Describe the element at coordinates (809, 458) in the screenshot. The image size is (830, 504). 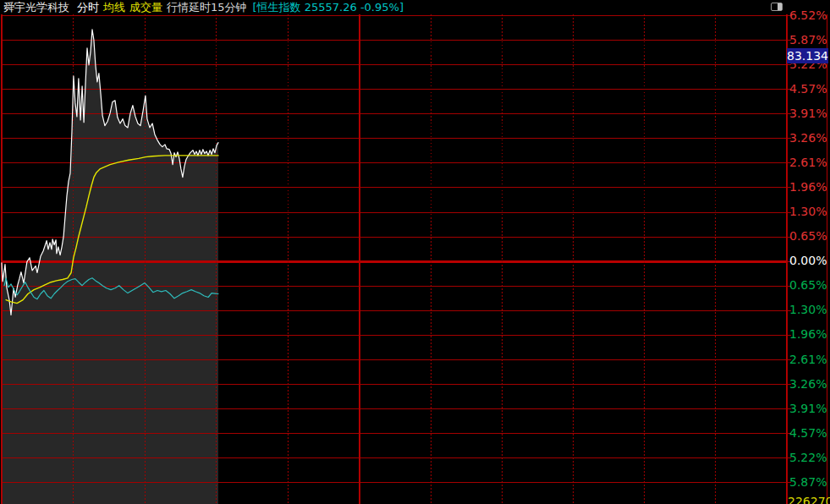
I see `axis-label: 5.22%` at that location.